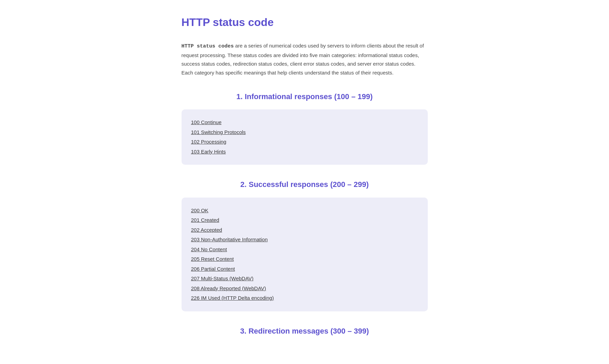 The image size is (609, 364). I want to click on status-link-202: 202 Accepted, so click(305, 230).